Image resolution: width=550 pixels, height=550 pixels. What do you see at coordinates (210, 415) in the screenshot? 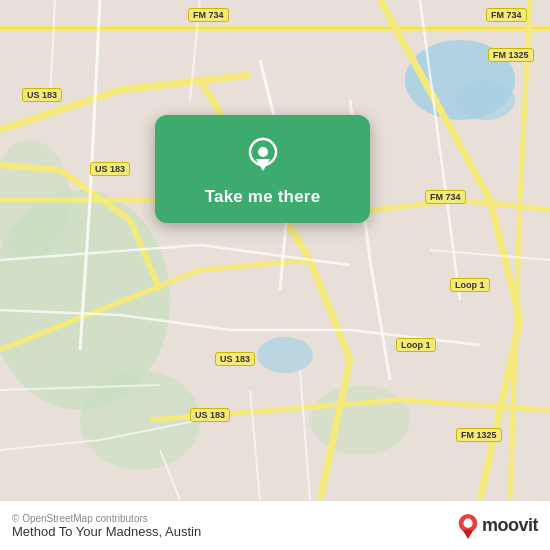
I see `badge-us183-bottom: US 183` at bounding box center [210, 415].